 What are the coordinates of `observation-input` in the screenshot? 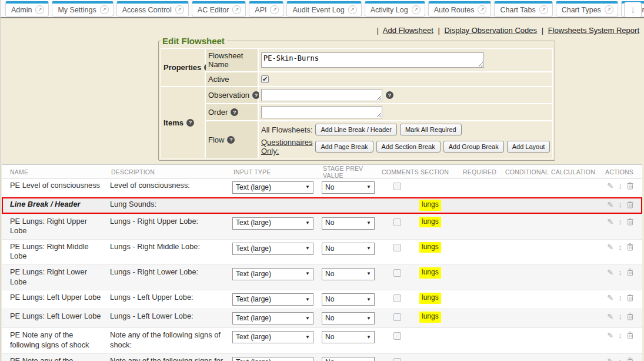 It's located at (322, 95).